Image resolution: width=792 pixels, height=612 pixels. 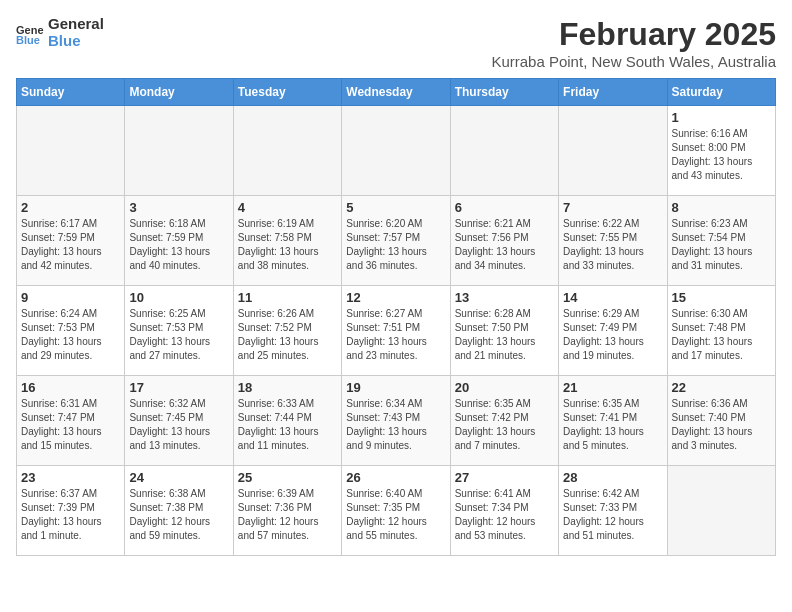 What do you see at coordinates (287, 241) in the screenshot?
I see `calendar-cell: 4Sunrise: 6:19 AM Sunset: 7:58 PM Daylig…` at bounding box center [287, 241].